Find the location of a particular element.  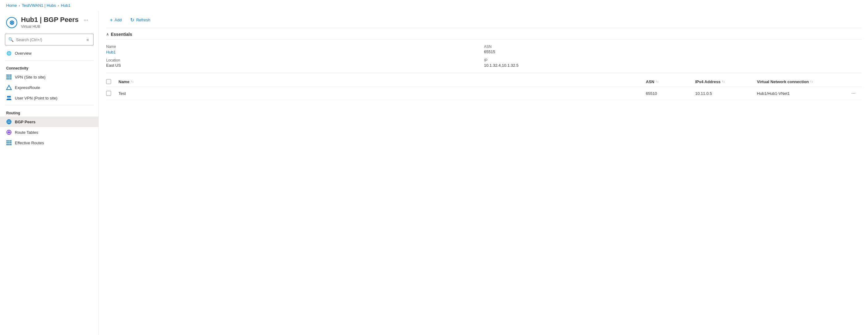

name-label: Name is located at coordinates (295, 47).